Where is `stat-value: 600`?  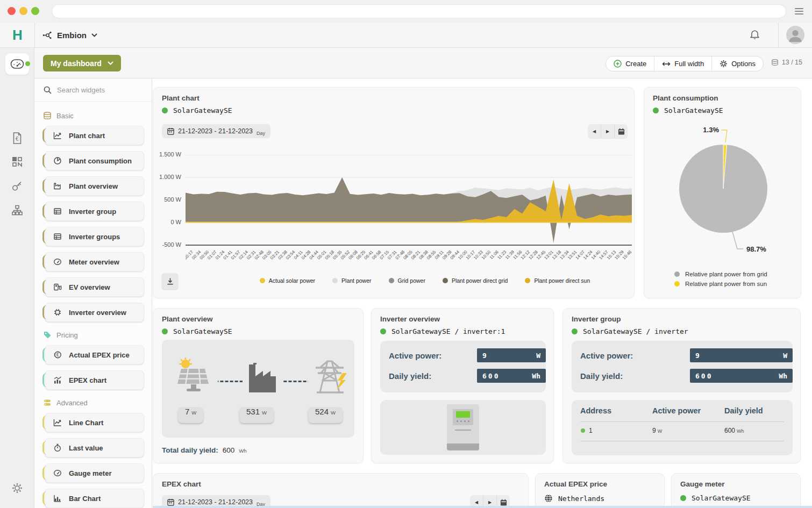 stat-value: 600 is located at coordinates (704, 376).